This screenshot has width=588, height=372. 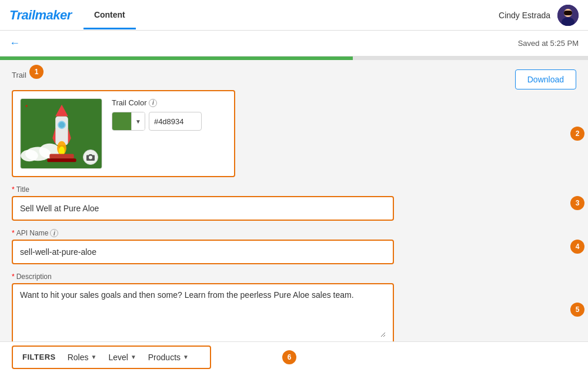 What do you see at coordinates (548, 44) in the screenshot?
I see `saved-status: Saved at 5:25 PM` at bounding box center [548, 44].